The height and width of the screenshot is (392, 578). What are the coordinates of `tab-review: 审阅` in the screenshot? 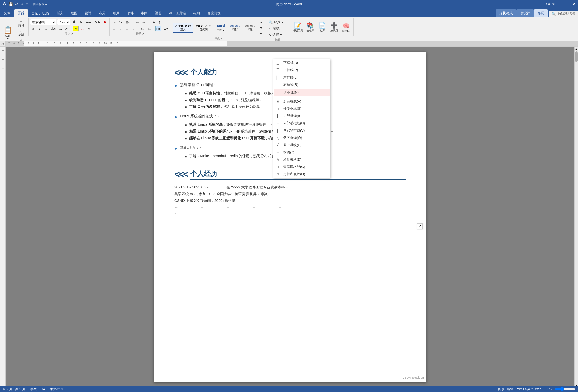 It's located at (144, 13).